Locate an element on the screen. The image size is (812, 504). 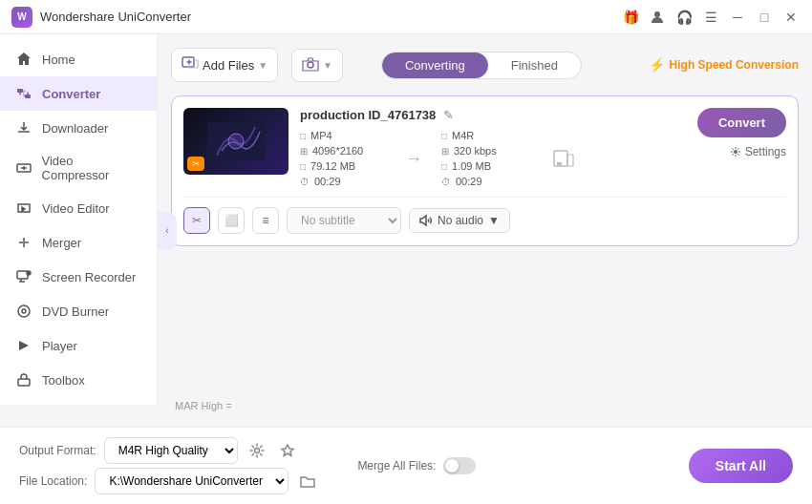
file-info: production ID_4761738 ✎ □ MP4 ⊞ is located at coordinates (493, 147).